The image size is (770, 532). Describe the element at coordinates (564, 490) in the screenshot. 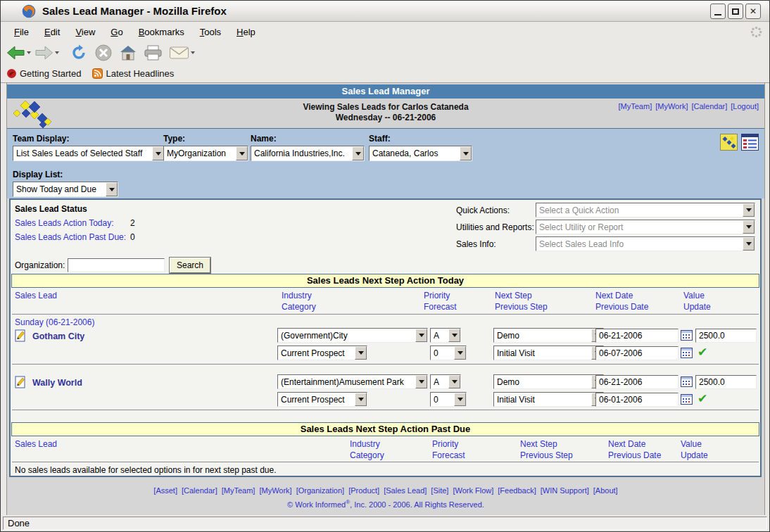

I see `footer-link-win-support: [WIN Support]` at that location.